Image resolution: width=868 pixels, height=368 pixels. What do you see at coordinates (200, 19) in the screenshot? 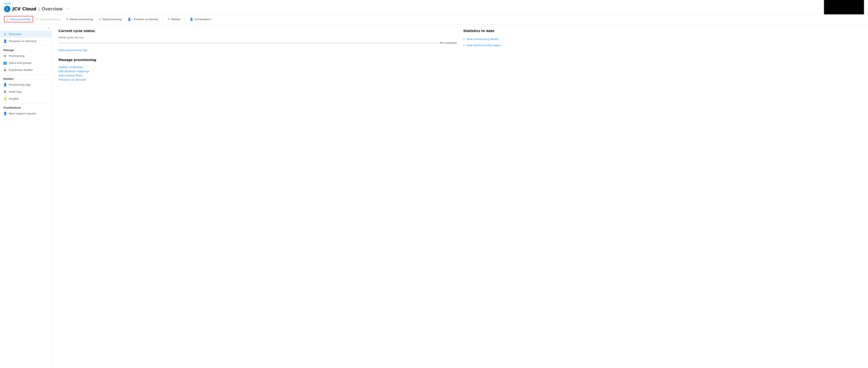
I see `got-feedback-button: 👤 Got feedback?` at bounding box center [200, 19].